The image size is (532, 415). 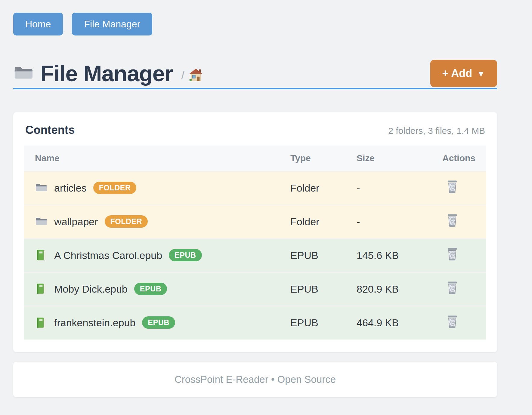 I want to click on item-name-link: frankenstein.epub, so click(x=95, y=323).